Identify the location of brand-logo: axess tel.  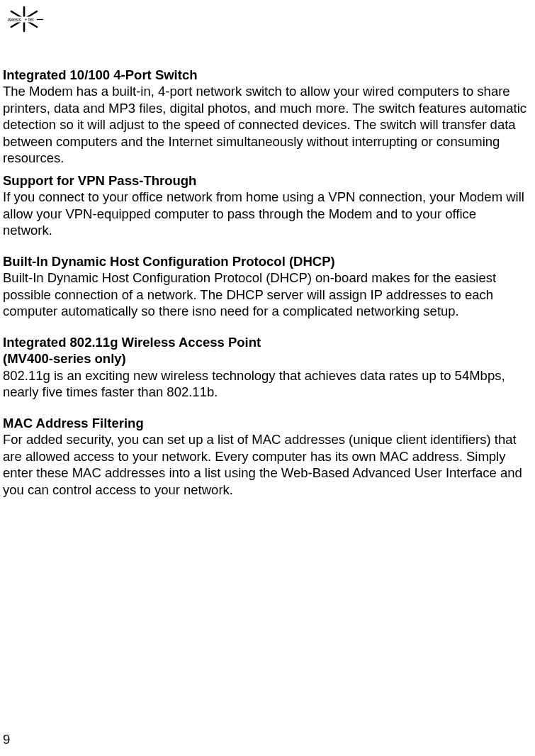
(269, 19).